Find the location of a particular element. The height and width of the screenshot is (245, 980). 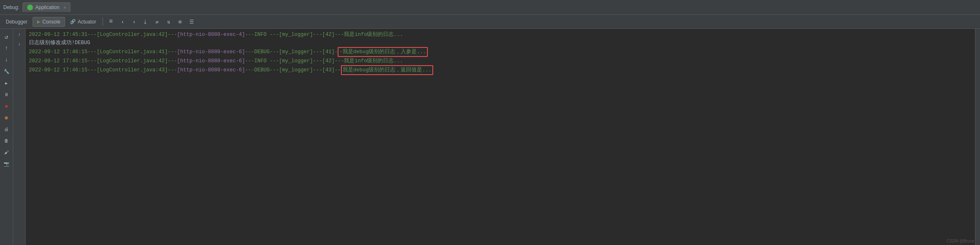

flip-v-icon is located at coordinates (169, 22).